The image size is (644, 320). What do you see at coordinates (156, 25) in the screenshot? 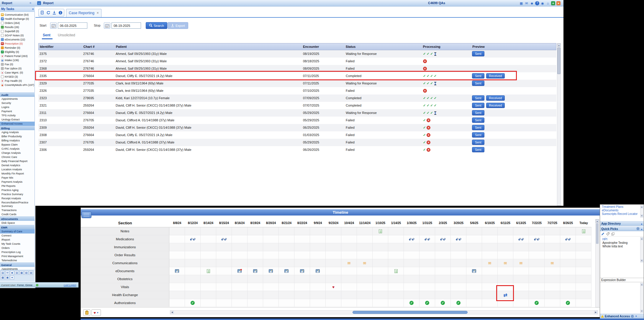
I see `search-button: Search` at bounding box center [156, 25].